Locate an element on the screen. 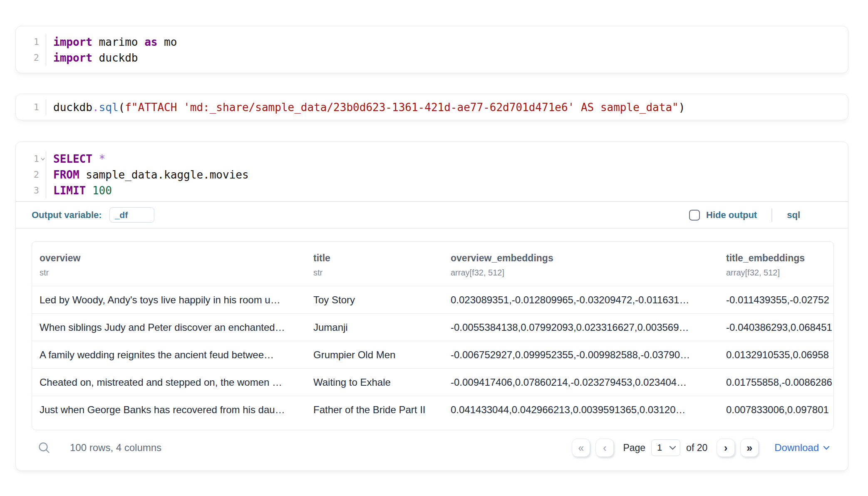 The height and width of the screenshot is (496, 868). code-line: import duckdb is located at coordinates (451, 58).